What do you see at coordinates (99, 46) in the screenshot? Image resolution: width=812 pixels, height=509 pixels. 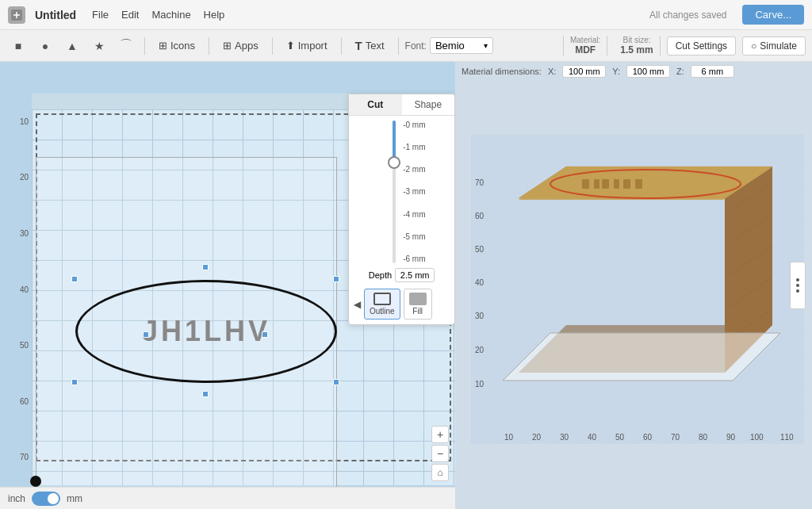 I see `tool-star: ★` at bounding box center [99, 46].